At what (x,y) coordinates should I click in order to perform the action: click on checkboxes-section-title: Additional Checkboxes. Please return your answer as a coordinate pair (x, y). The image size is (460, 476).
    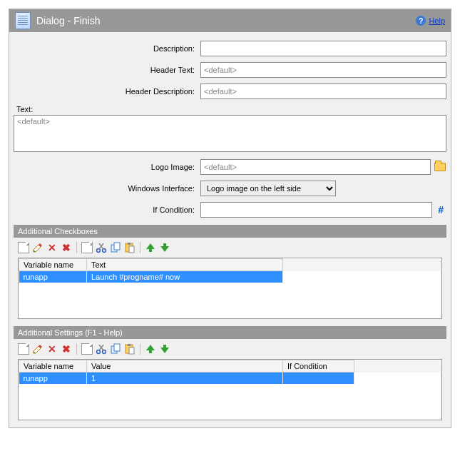
    Looking at the image, I should click on (230, 231).